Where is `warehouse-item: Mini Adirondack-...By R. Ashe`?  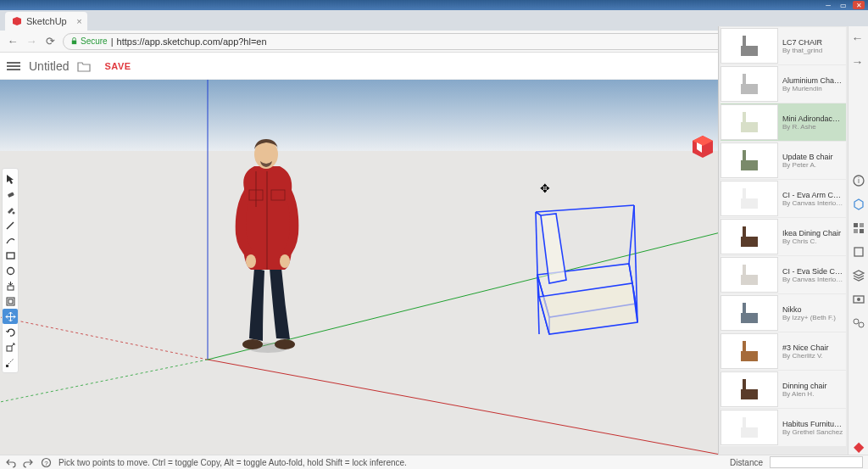
warehouse-item: Mini Adirondack-...By R. Ashe is located at coordinates (783, 122).